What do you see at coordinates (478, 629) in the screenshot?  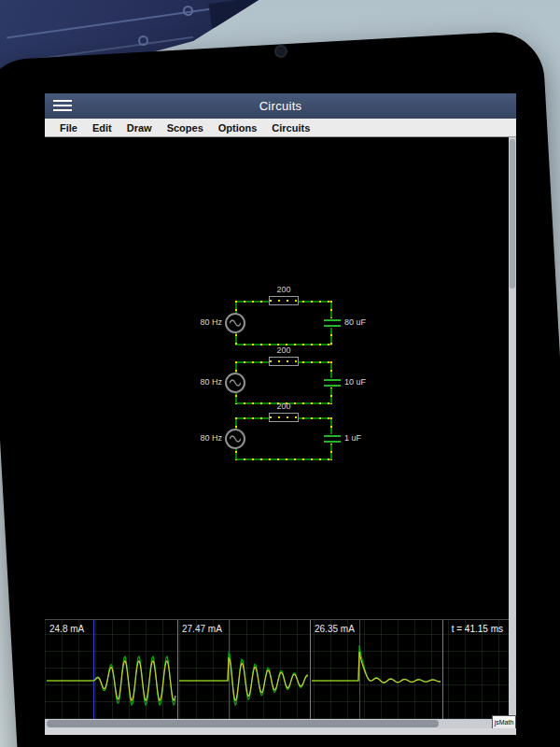 I see `simulation-time: t = 41.15 ms` at bounding box center [478, 629].